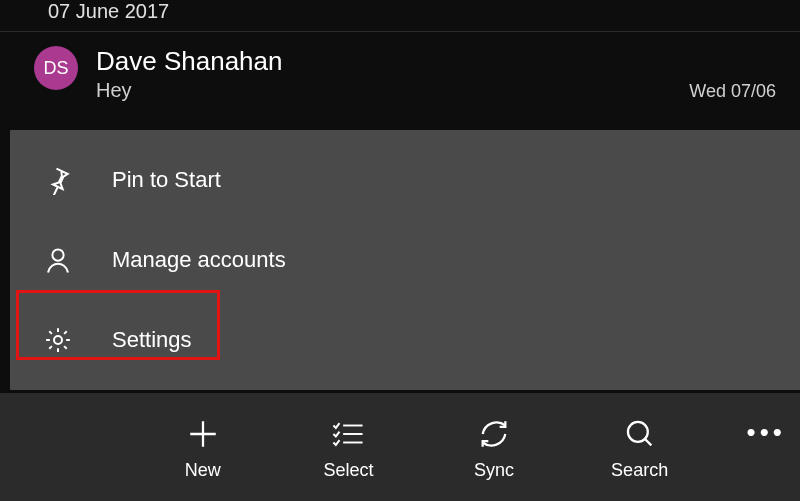 This screenshot has height=501, width=800. I want to click on menu-label: Pin to Start, so click(166, 180).